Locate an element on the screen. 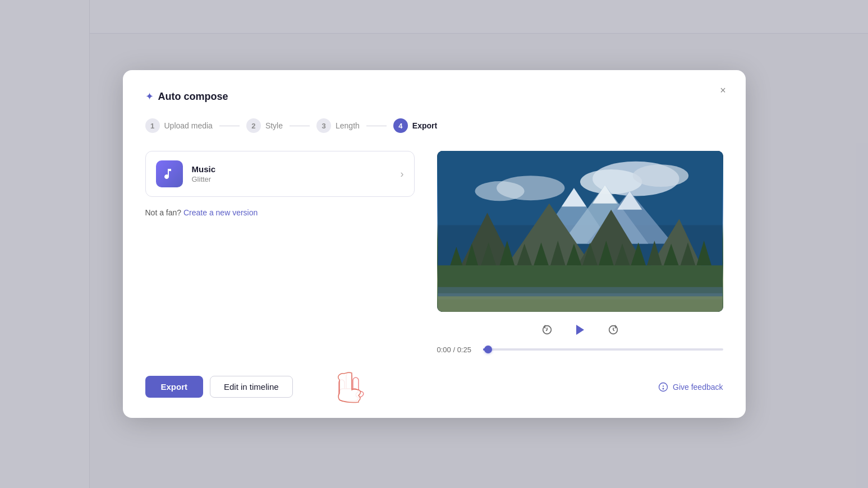 The height and width of the screenshot is (488, 868). video-background is located at coordinates (580, 231).